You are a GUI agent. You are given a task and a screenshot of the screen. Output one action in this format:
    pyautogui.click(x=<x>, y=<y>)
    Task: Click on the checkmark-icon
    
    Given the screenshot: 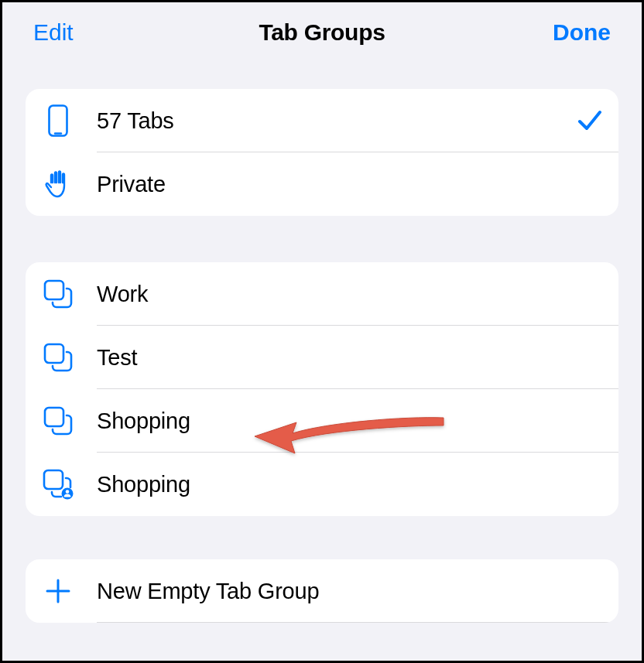 What is the action you would take?
    pyautogui.click(x=590, y=121)
    